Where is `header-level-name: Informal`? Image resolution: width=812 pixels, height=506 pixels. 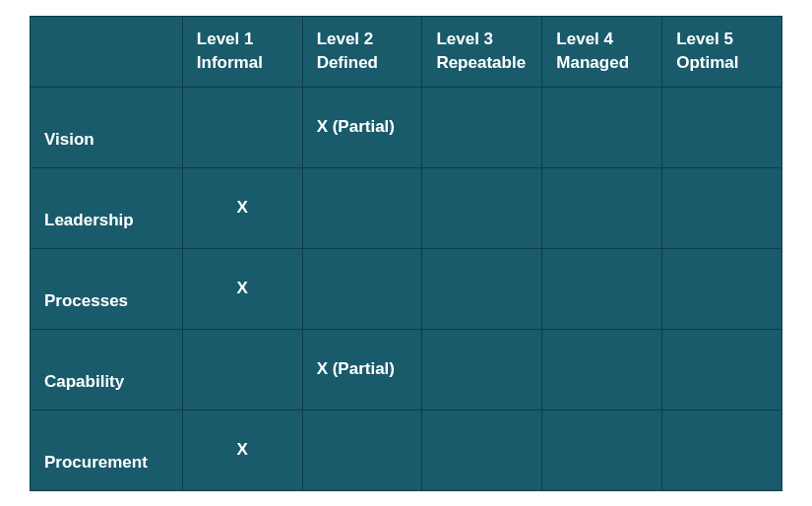 header-level-name: Informal is located at coordinates (230, 63).